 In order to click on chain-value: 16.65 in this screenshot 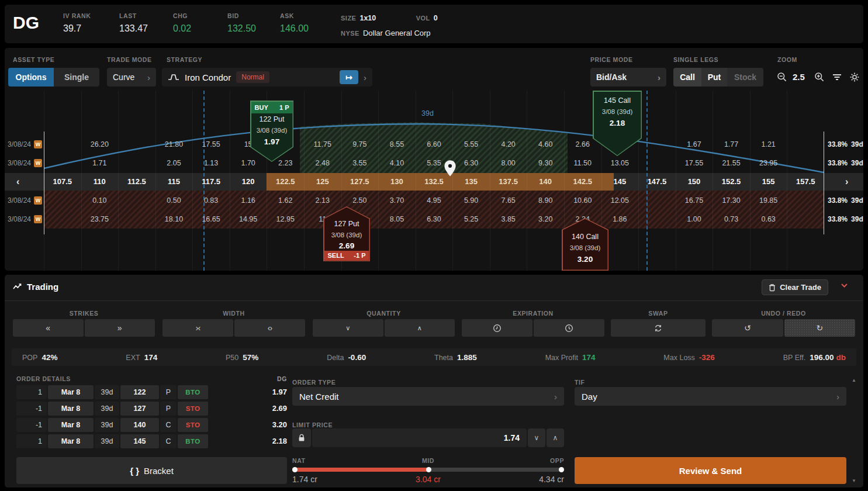, I will do `click(211, 219)`.